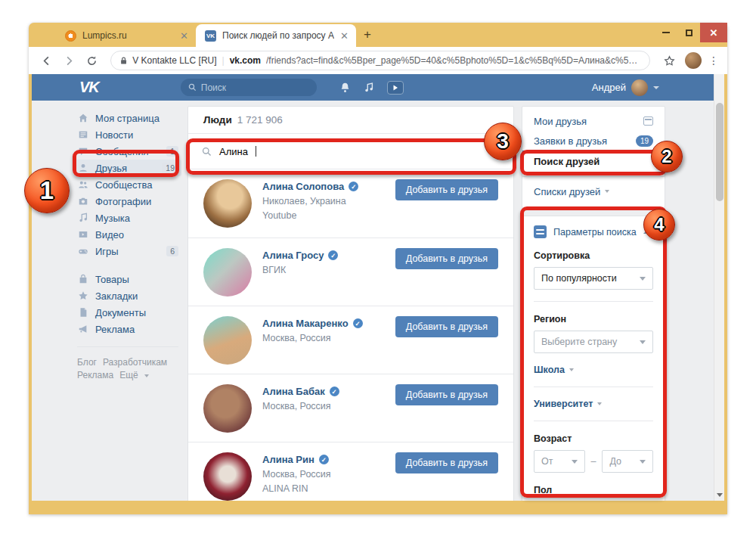 This screenshot has height=534, width=756. Describe the element at coordinates (91, 61) in the screenshot. I see `reload-icon` at that location.